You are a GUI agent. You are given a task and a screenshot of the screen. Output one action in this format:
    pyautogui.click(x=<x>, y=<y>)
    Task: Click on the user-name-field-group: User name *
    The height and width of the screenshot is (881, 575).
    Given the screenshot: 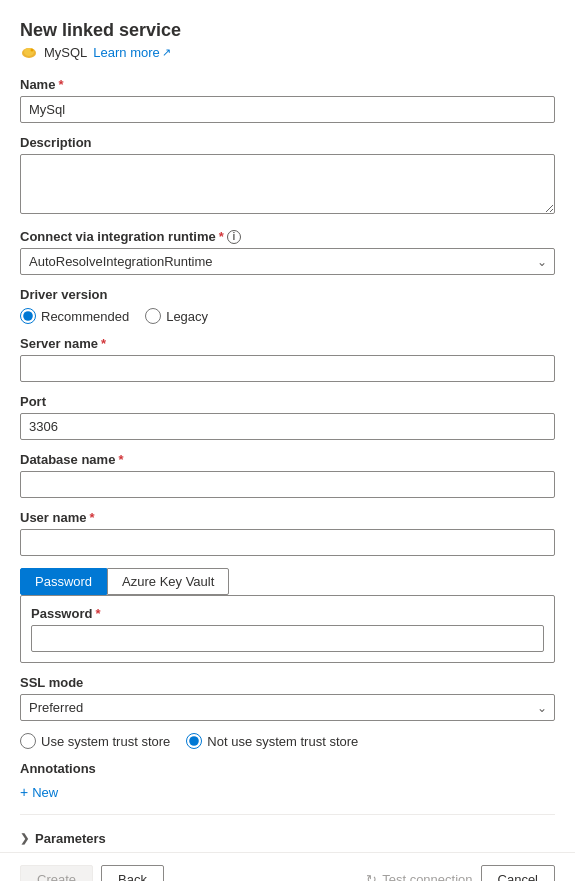 What is the action you would take?
    pyautogui.click(x=288, y=533)
    